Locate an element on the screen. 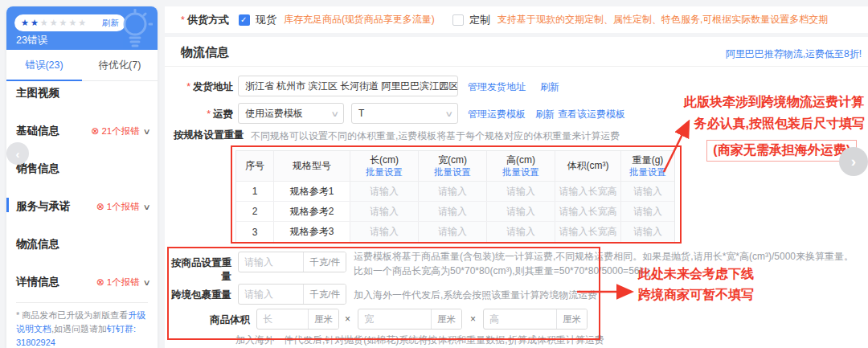 The height and width of the screenshot is (348, 868). batch-set-length-link: 批量设置 is located at coordinates (384, 172).